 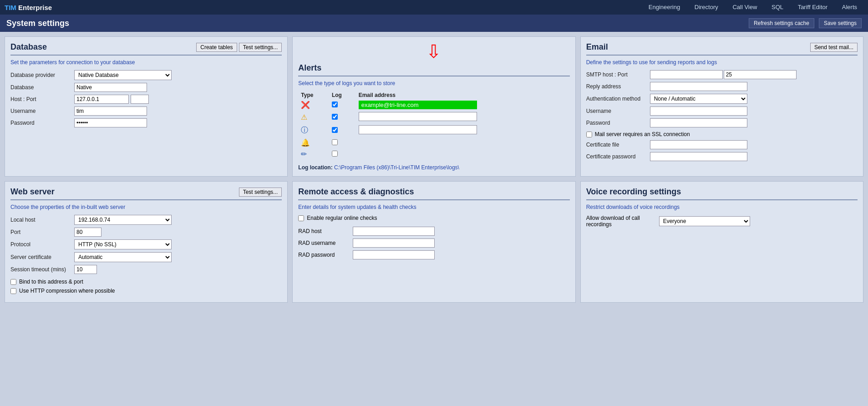 What do you see at coordinates (434, 51) in the screenshot?
I see `arrow-indicator: ⇩` at bounding box center [434, 51].